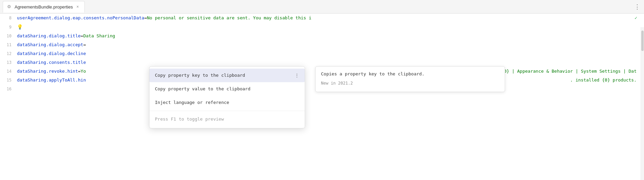 The height and width of the screenshot is (180, 644). Describe the element at coordinates (330, 36) in the screenshot. I see `line-content-10: dataSharing.dialog.title=Data Sharing` at that location.